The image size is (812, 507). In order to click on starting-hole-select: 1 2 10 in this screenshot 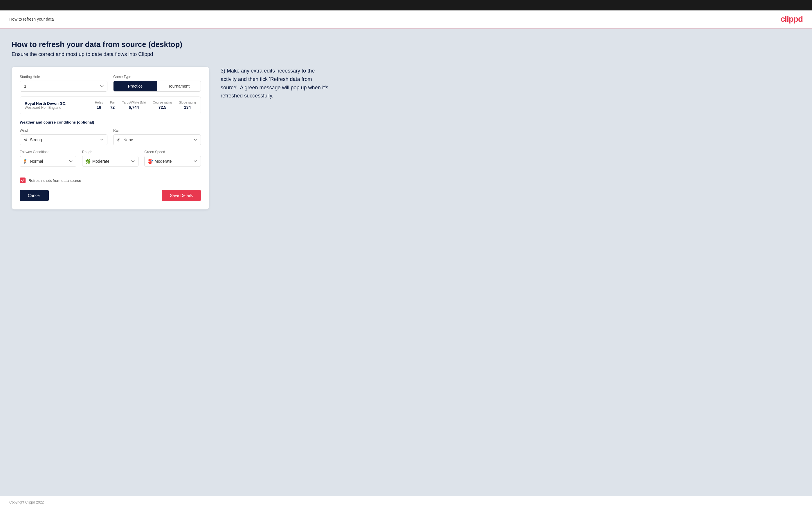, I will do `click(64, 86)`.